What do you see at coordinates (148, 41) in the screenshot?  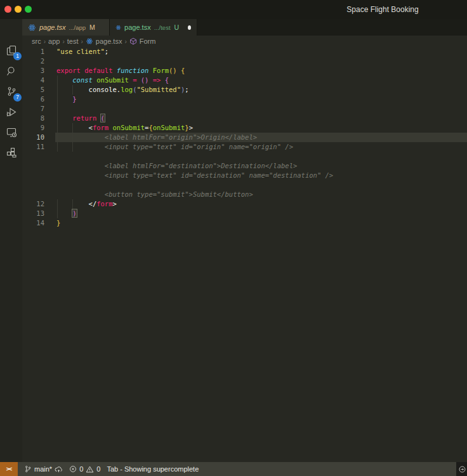 I see `breadcrumb-item-form: Form` at bounding box center [148, 41].